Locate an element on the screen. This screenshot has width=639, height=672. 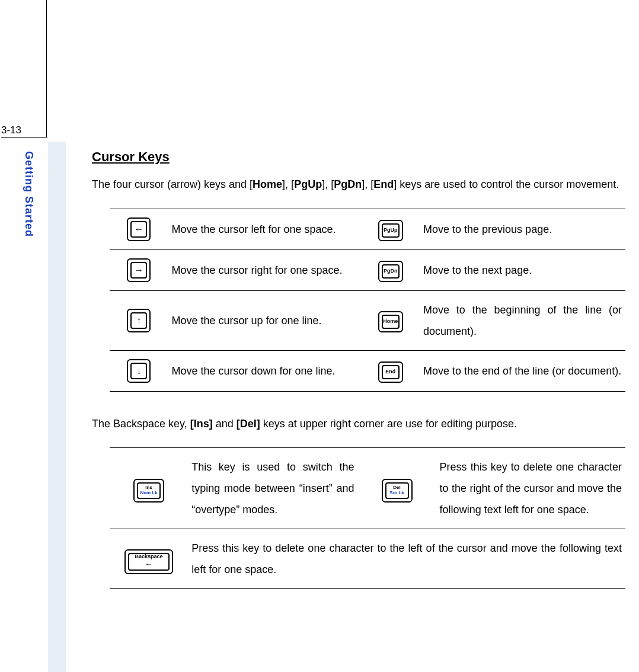
key-description: This key is used to switch the typing mo… is located at coordinates (273, 488).